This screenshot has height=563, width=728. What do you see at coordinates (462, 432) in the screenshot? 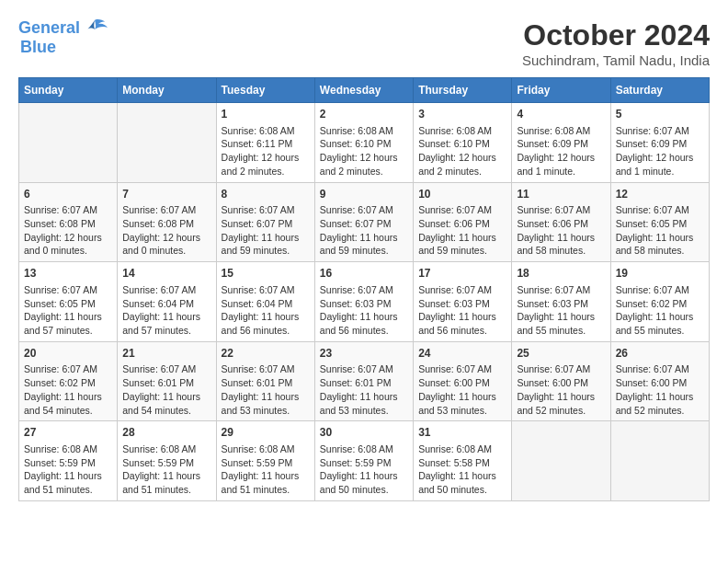
I see `day-number: 31` at bounding box center [462, 432].